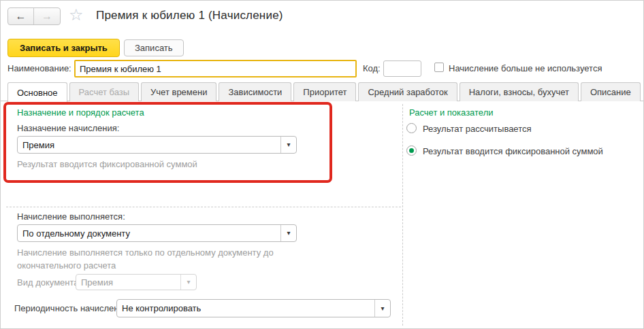  What do you see at coordinates (289, 233) in the screenshot?
I see `execution-select-button: ▾` at bounding box center [289, 233].